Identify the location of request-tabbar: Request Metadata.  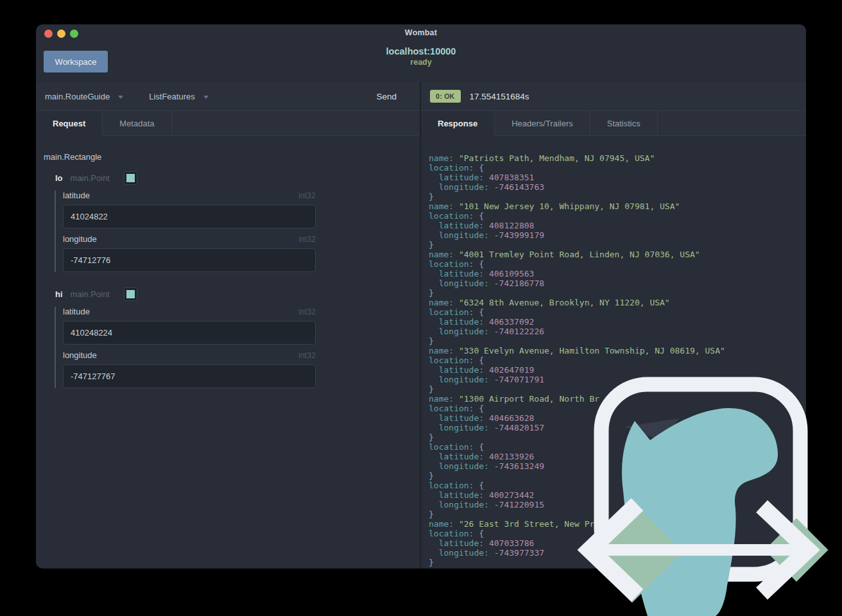
(228, 123).